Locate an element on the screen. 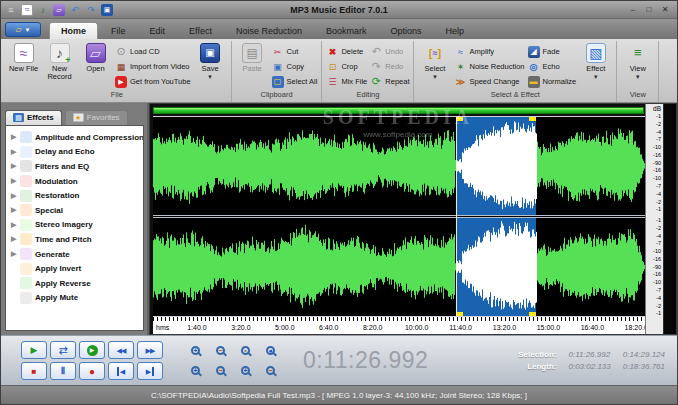  play-button: ▶ is located at coordinates (34, 350).